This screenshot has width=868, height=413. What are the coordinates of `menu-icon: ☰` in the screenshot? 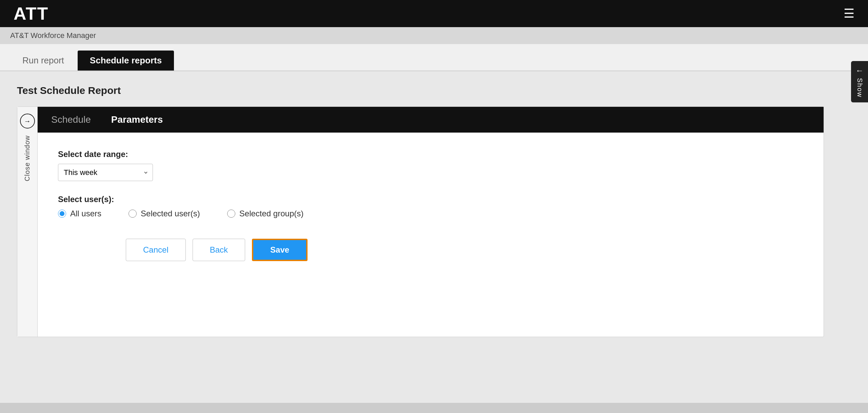 It's located at (849, 14).